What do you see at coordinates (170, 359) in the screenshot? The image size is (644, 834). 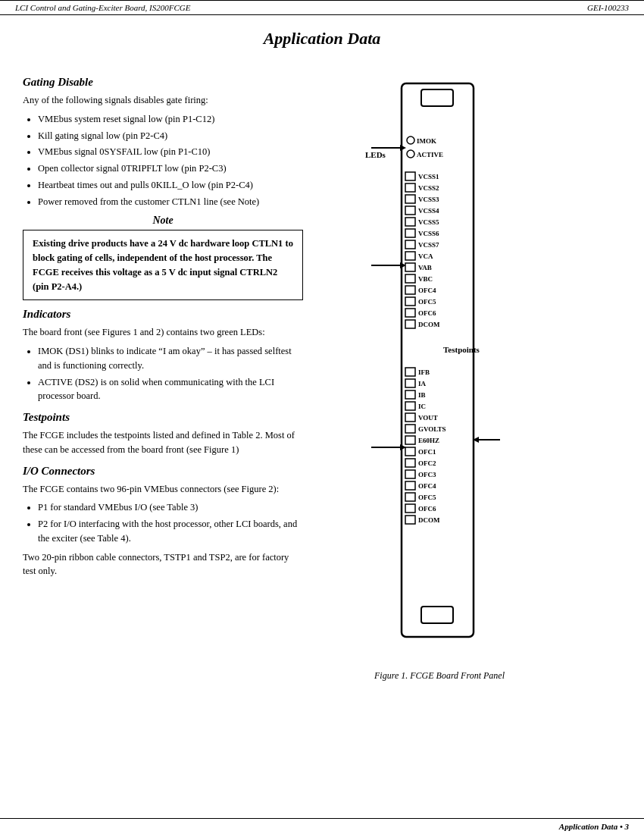 I see `bullet-item: IMOK (DS1) blinks to indicate “I am okay…` at bounding box center [170, 359].